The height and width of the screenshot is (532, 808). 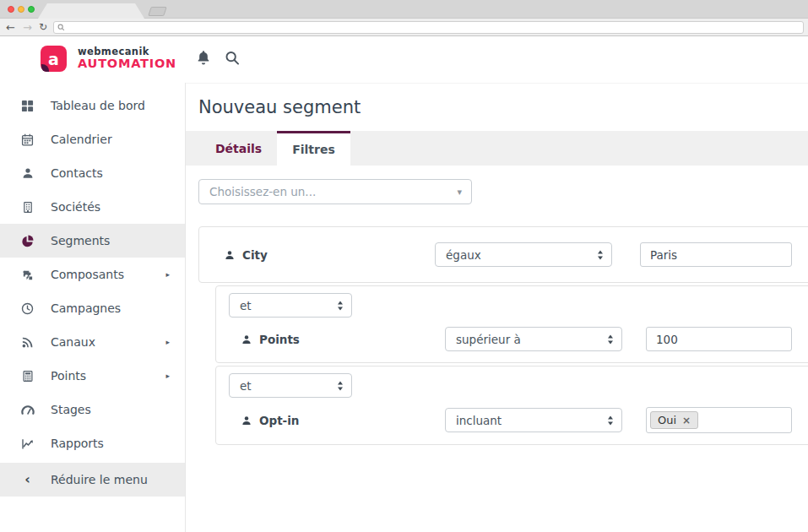 I want to click on filter-group-opt-in: et Opt-in incluant Oui ×, so click(x=512, y=405).